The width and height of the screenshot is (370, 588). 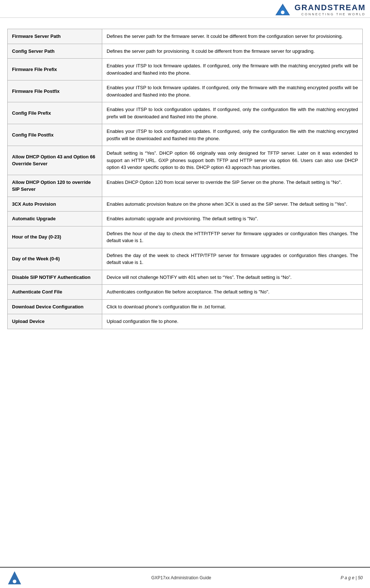 I want to click on table-row: 3CX Auto ProvisionEnables automatic prov…, so click(x=185, y=204).